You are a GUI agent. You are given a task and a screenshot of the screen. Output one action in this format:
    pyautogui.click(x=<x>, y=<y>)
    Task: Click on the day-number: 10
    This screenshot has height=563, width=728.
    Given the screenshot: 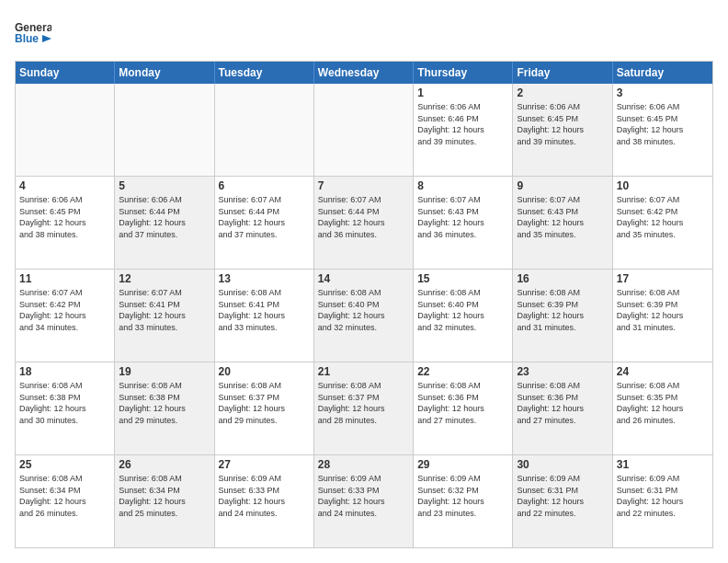 What is the action you would take?
    pyautogui.click(x=663, y=186)
    